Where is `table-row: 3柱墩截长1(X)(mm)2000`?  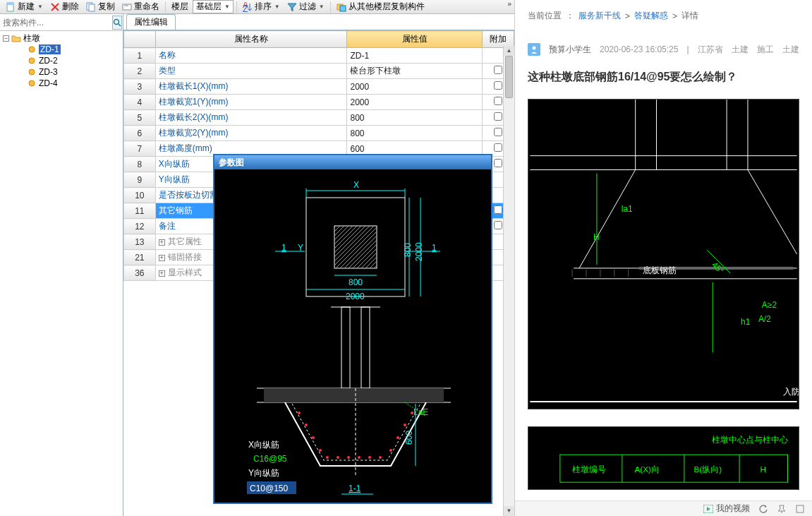 table-row: 3柱墩截长1(X)(mm)2000 is located at coordinates (319, 87).